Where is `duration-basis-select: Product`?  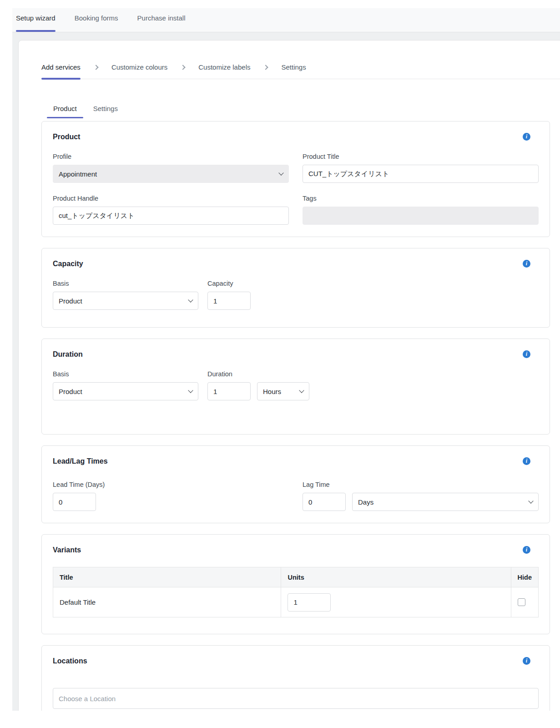
duration-basis-select: Product is located at coordinates (126, 391).